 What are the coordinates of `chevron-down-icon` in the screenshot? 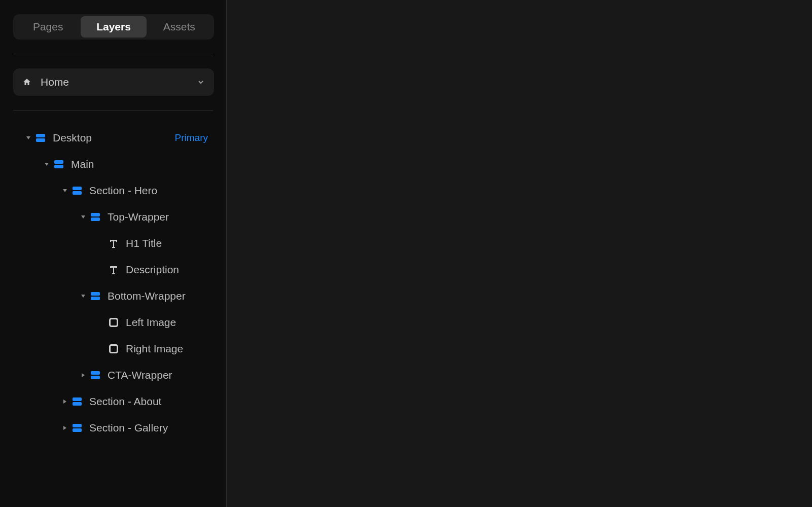 It's located at (201, 82).